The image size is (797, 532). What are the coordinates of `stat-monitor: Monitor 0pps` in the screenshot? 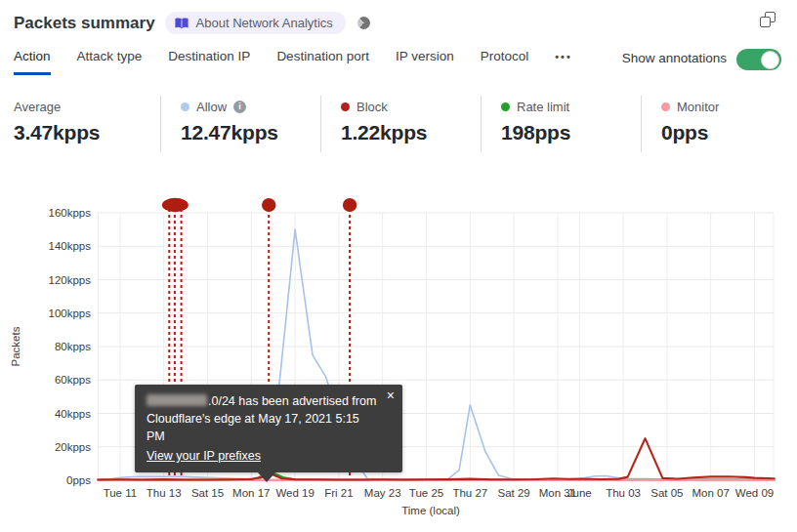 It's located at (719, 124).